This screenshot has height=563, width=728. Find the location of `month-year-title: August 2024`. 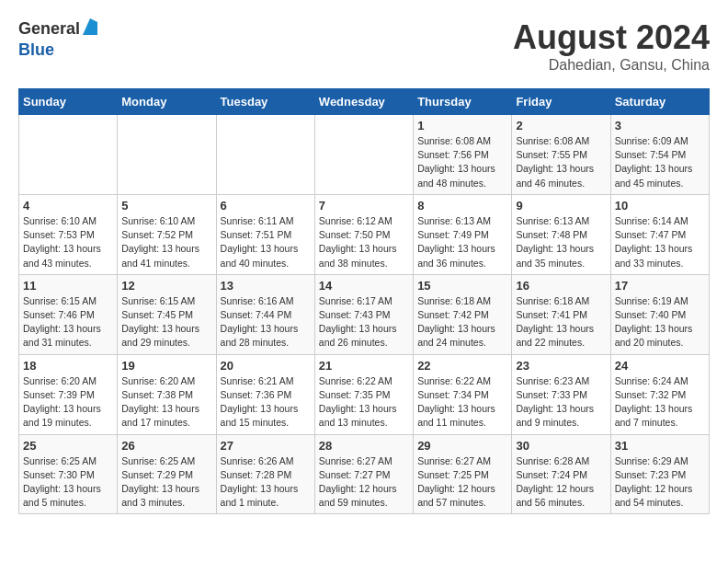

month-year-title: August 2024 is located at coordinates (611, 38).